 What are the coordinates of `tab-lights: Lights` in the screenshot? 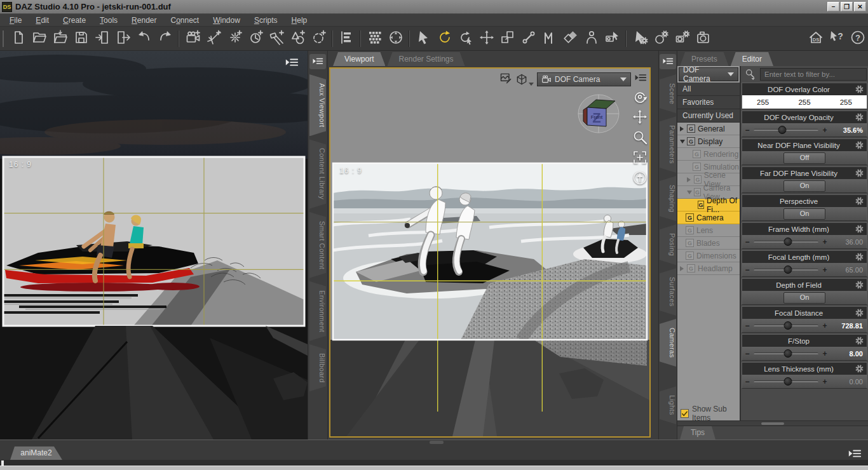 It's located at (668, 405).